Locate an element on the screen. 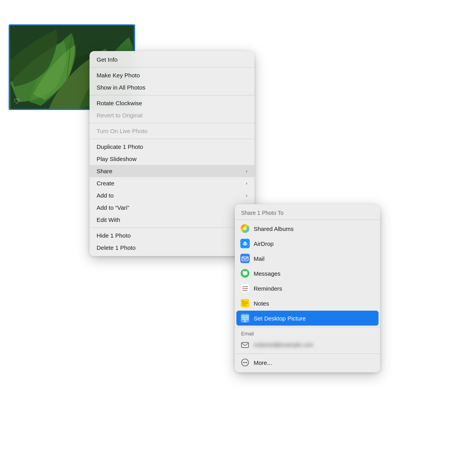 The image size is (450, 476). share-submenu: Share 1 Photo To is located at coordinates (307, 288).